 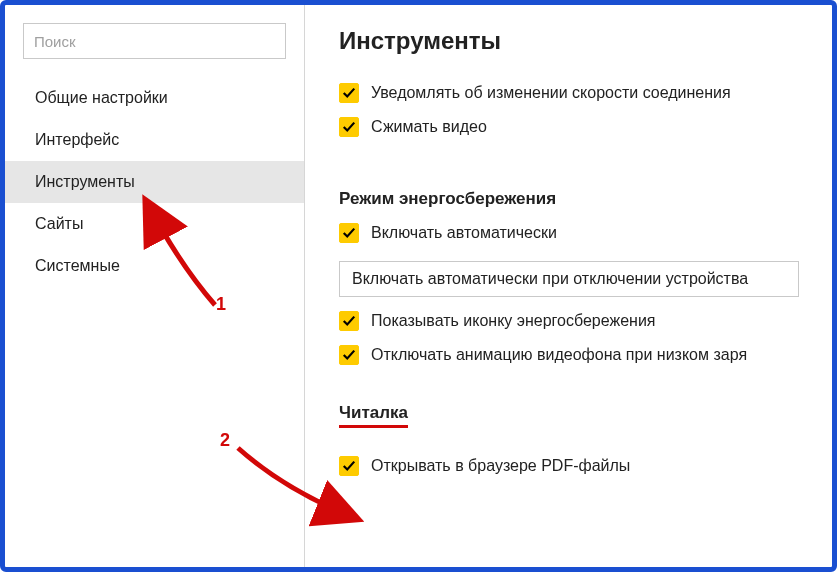 What do you see at coordinates (221, 304) in the screenshot?
I see `annotation-number-1: 1` at bounding box center [221, 304].